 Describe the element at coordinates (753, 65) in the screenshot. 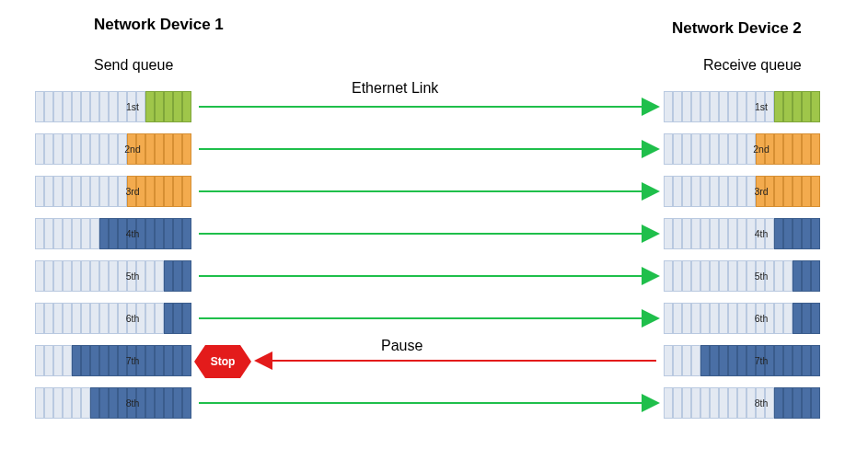

I see `recv-queue-label: Receive queue` at that location.